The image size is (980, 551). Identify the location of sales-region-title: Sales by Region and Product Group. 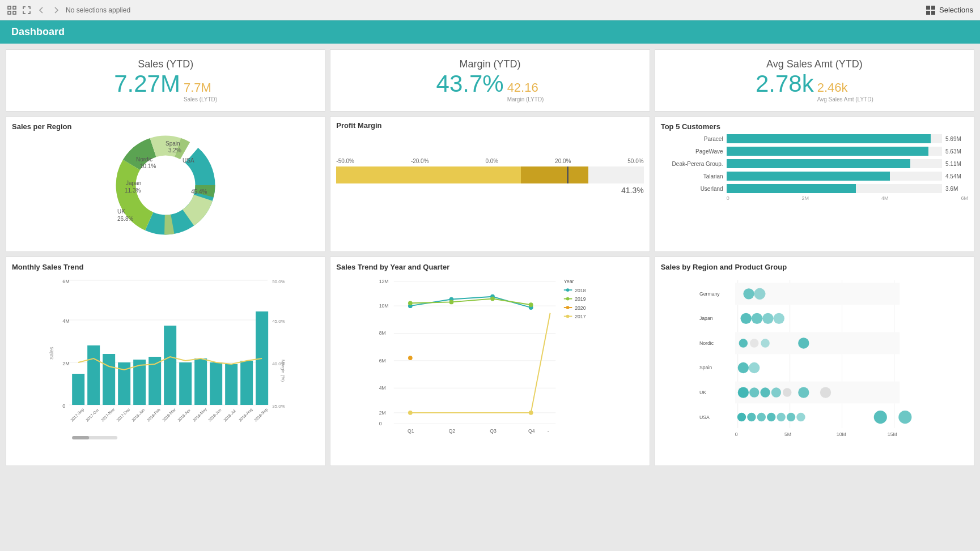
(814, 267).